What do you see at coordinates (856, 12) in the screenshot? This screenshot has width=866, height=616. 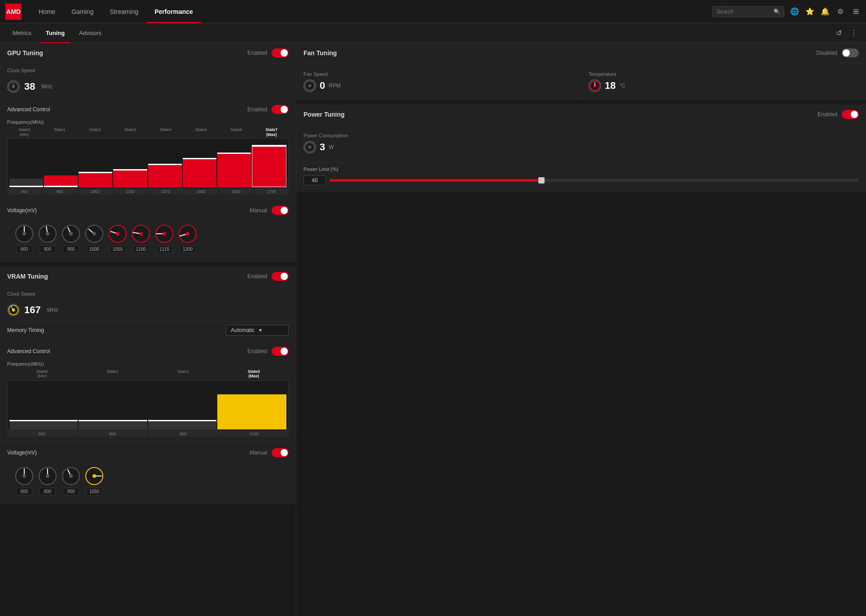 I see `grid-icon: ⊞` at bounding box center [856, 12].